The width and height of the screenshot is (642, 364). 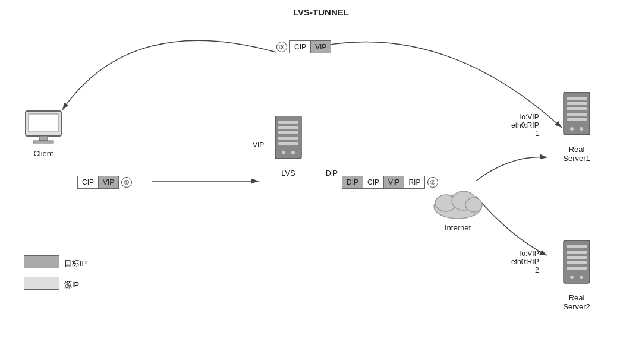 What do you see at coordinates (55, 274) in the screenshot?
I see `legend: 目标IP 源IP` at bounding box center [55, 274].